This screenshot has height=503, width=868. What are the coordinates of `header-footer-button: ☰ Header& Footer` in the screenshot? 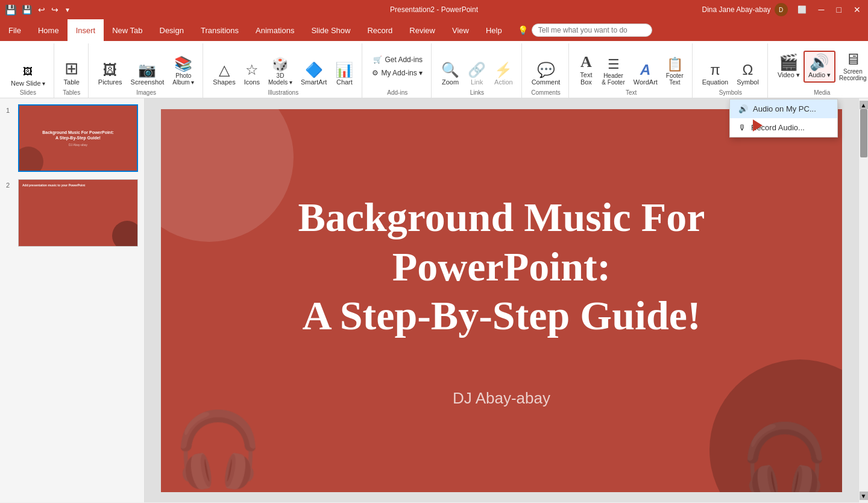 It's located at (613, 72).